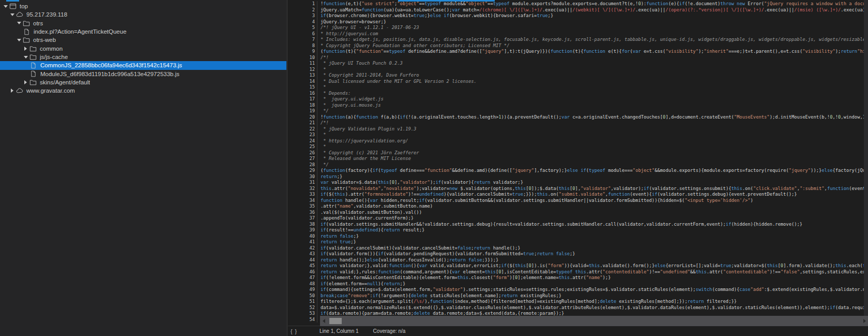 This screenshot has height=336, width=868. Describe the element at coordinates (578, 52) in the screenshot. I see `code-line: 9(function(t){"function"==typeof define&…` at that location.